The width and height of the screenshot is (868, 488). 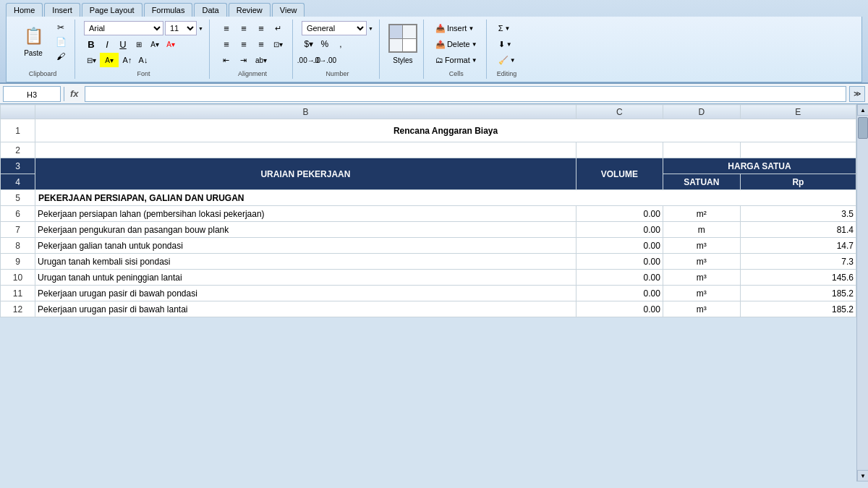 What do you see at coordinates (702, 309) in the screenshot?
I see `cell-d12: m³` at bounding box center [702, 309].